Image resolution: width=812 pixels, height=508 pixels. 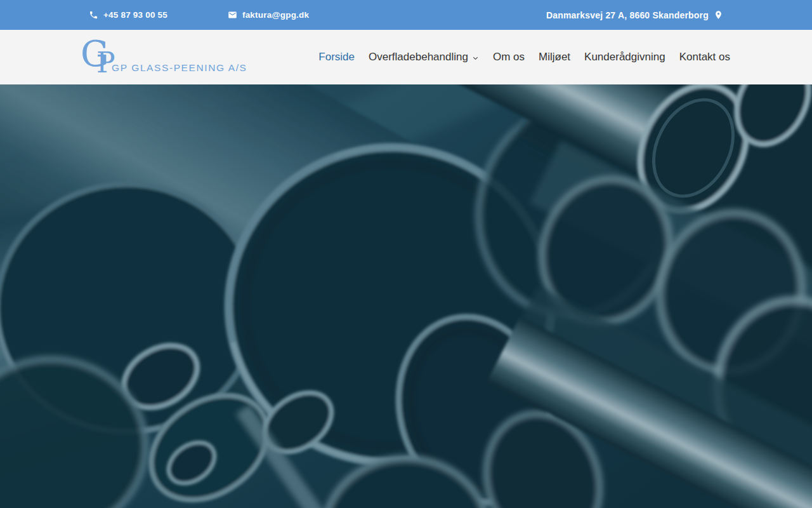 I want to click on main-nav: Forside Overfladebehandling Om os Miljøe…, so click(x=524, y=57).